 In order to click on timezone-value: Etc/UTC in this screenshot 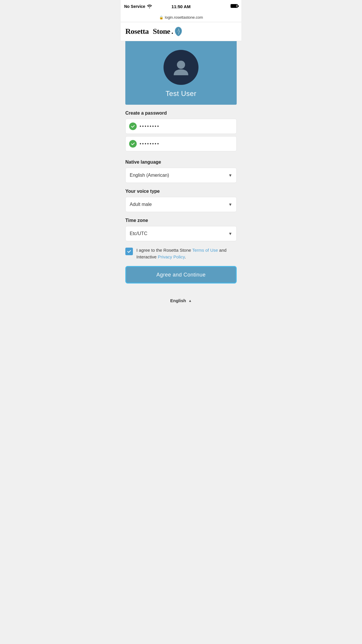, I will do `click(138, 234)`.